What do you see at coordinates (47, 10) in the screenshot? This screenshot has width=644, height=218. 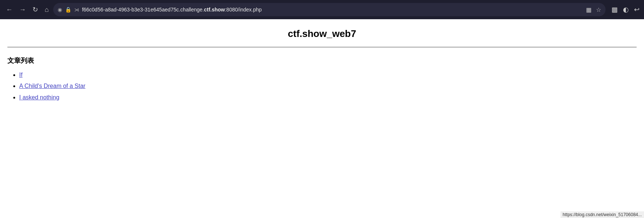 I see `home-button: ⌂` at bounding box center [47, 10].